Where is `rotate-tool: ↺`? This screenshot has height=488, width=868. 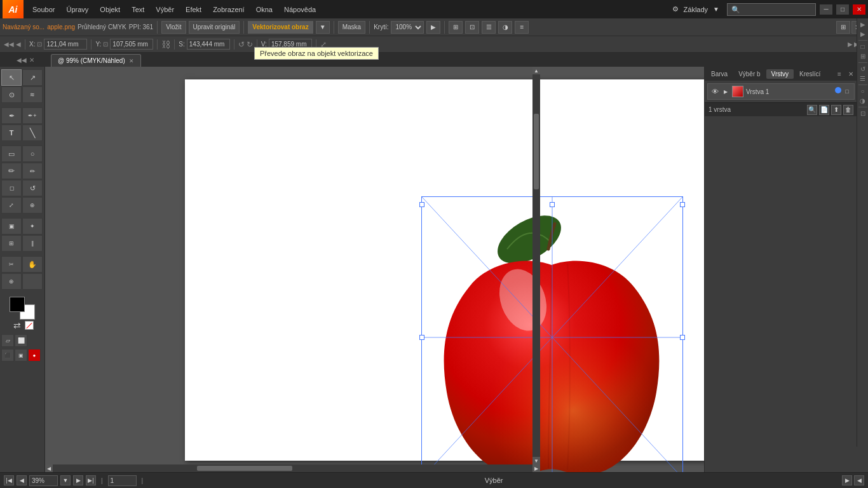 rotate-tool: ↺ is located at coordinates (32, 188).